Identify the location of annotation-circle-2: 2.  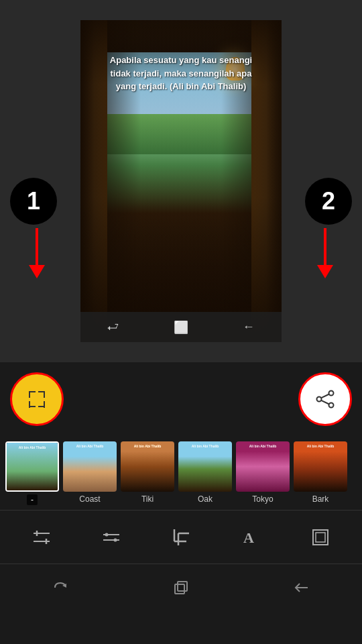
(328, 201).